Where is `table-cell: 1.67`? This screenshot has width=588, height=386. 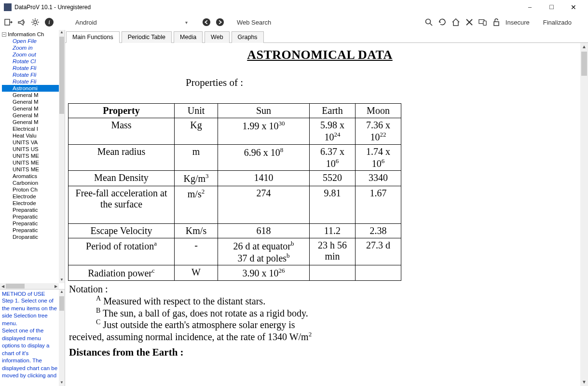
table-cell: 1.67 is located at coordinates (378, 205).